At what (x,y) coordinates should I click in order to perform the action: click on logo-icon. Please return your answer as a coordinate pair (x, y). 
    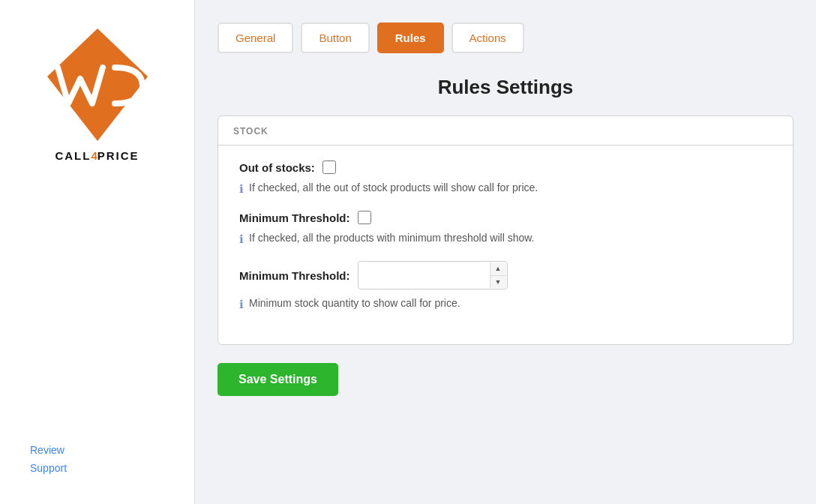
    Looking at the image, I should click on (98, 86).